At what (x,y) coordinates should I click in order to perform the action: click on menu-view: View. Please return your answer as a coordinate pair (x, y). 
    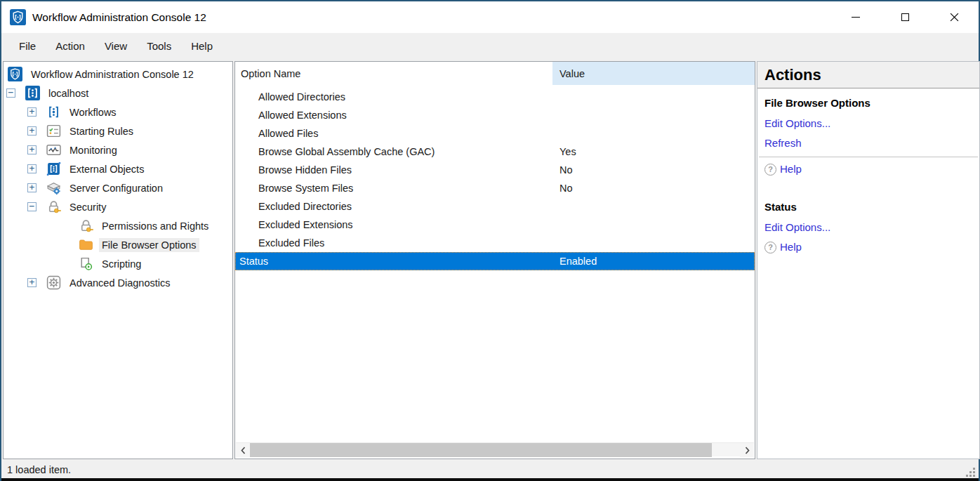
    Looking at the image, I should click on (116, 46).